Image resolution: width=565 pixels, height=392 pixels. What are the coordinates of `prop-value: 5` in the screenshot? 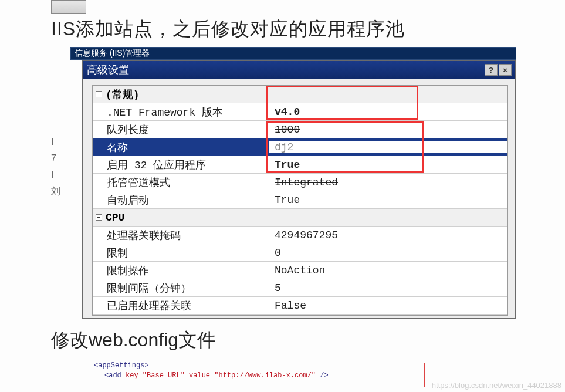 It's located at (388, 288).